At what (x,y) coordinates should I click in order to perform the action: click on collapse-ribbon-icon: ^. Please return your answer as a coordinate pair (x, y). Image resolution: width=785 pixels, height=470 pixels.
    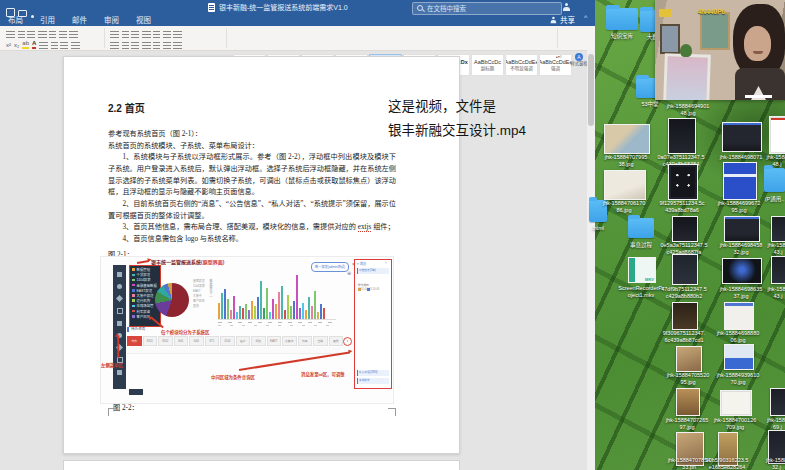
    Looking at the image, I should click on (586, 18).